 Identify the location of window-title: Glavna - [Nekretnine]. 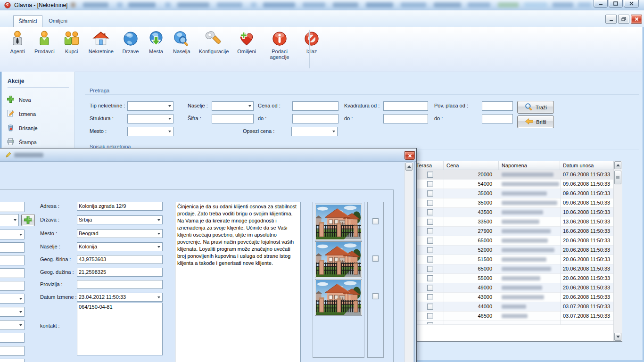
(41, 5).